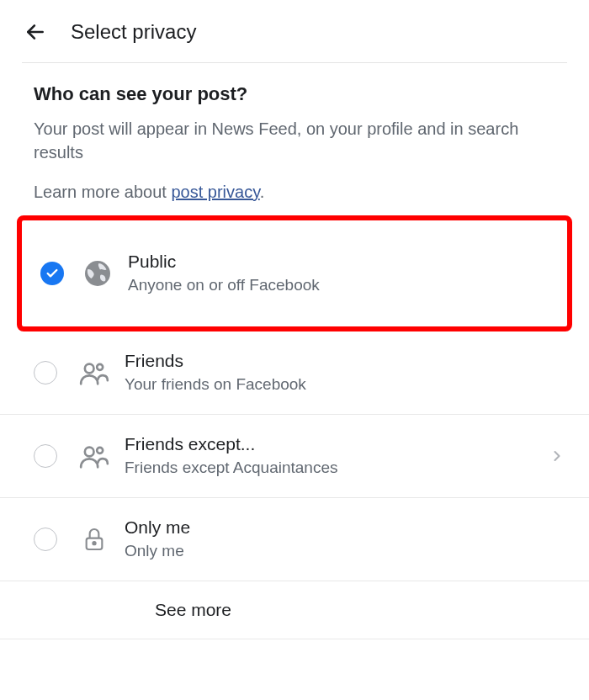 The width and height of the screenshot is (589, 700). Describe the element at coordinates (294, 141) in the screenshot. I see `section-description: Your post will appear in News Feed, on y…` at that location.